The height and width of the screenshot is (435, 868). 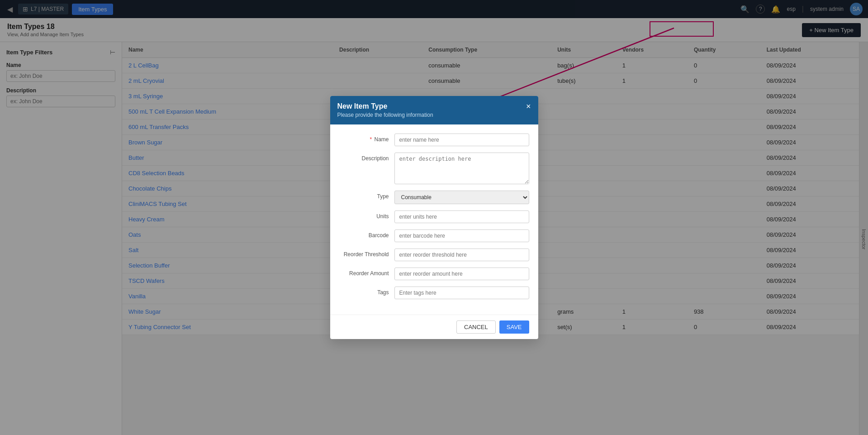 I want to click on type-select: Consumable Stock Reagent Equipment, so click(x=462, y=197).